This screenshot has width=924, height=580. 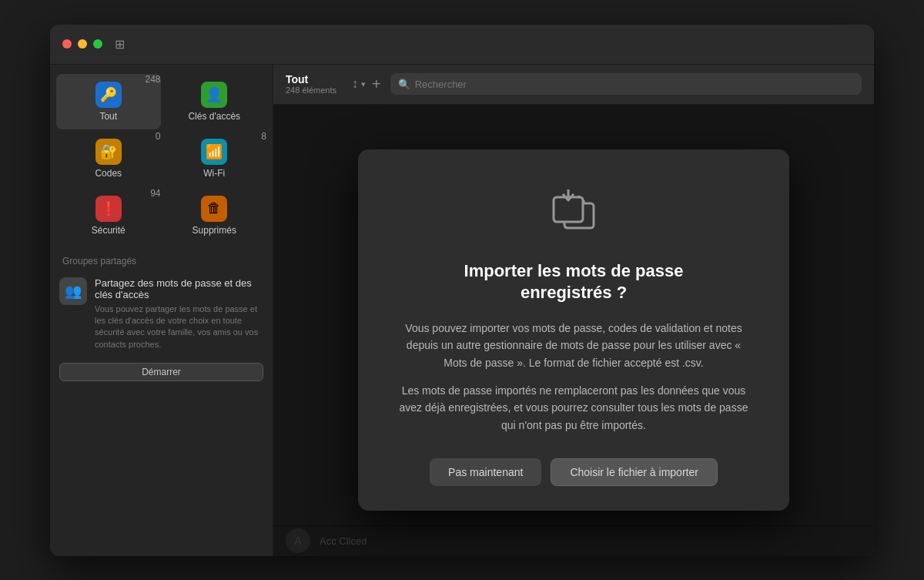 I want to click on modal-body-2: Les mots de passe importés ne remplacero…, so click(x=574, y=408).